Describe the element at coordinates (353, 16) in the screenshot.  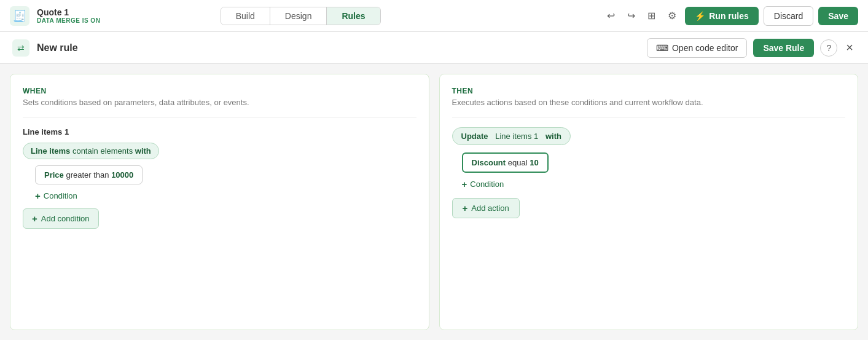
I see `tab-rules: Rules` at that location.